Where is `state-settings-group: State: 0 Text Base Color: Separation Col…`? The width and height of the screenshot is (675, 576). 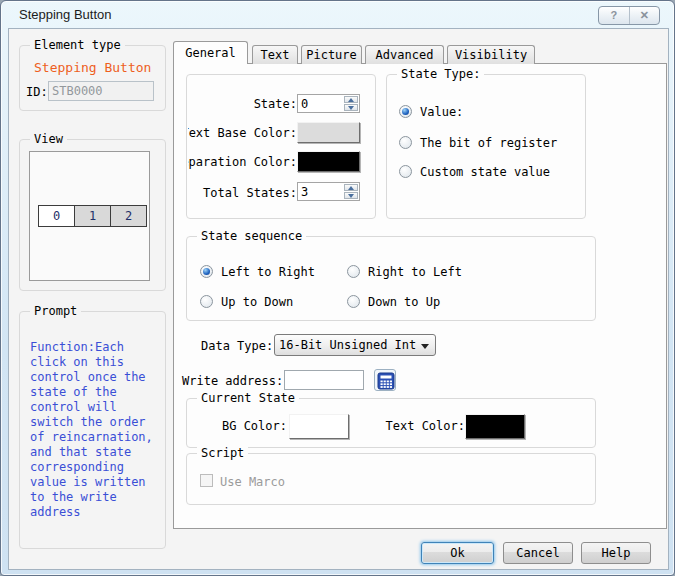
state-settings-group: State: 0 Text Base Color: Separation Col… is located at coordinates (281, 146).